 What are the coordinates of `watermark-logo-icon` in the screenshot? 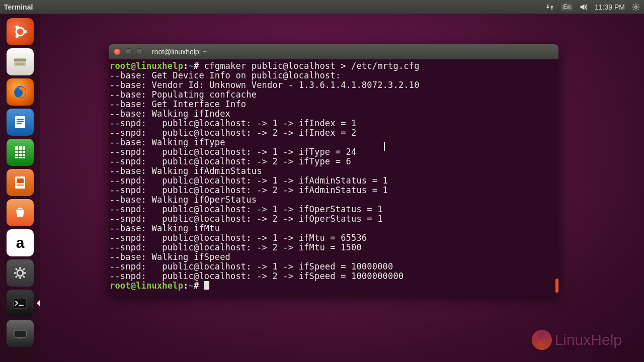 It's located at (542, 340).